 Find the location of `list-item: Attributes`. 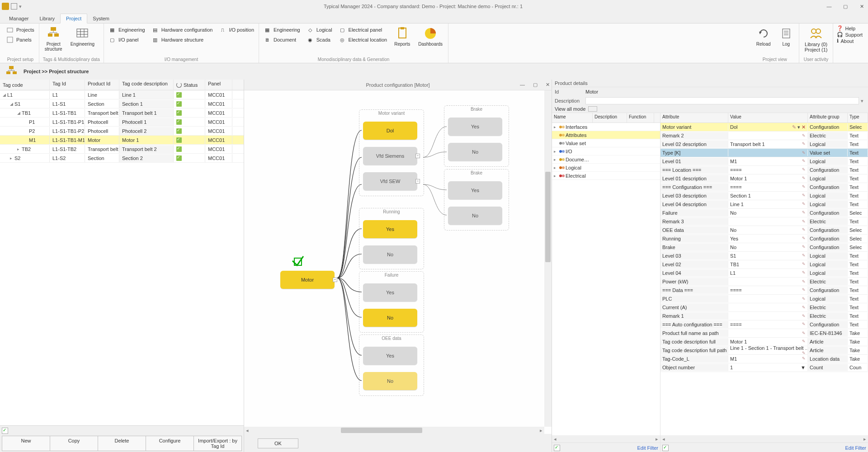

list-item: Attributes is located at coordinates (606, 135).